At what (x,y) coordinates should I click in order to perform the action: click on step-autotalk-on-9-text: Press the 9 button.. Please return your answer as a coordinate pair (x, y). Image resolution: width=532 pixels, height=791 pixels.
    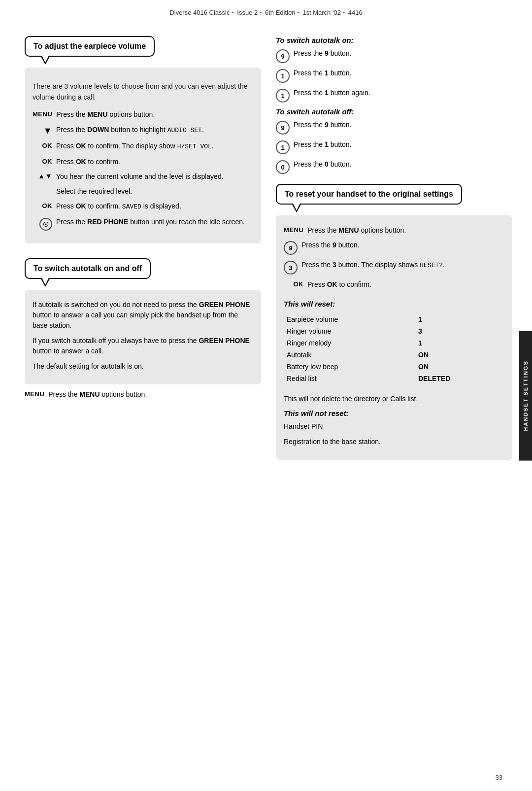
    Looking at the image, I should click on (403, 53).